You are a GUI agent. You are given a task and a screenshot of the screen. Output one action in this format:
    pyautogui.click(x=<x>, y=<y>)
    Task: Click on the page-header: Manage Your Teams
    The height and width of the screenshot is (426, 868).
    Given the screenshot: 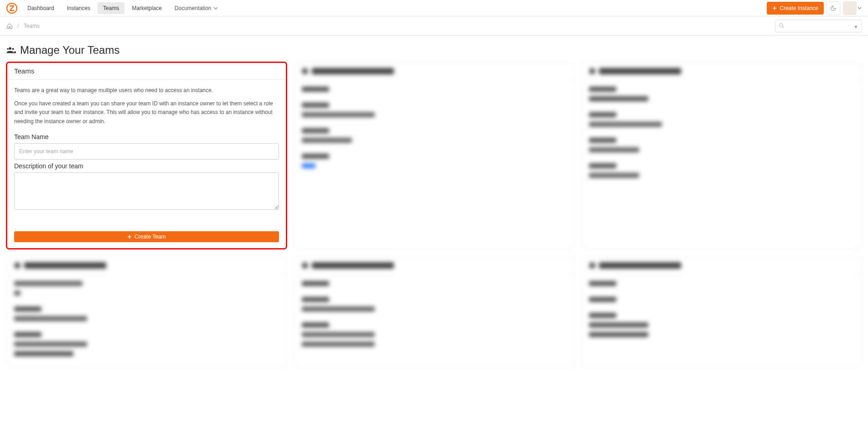 What is the action you would take?
    pyautogui.click(x=434, y=49)
    